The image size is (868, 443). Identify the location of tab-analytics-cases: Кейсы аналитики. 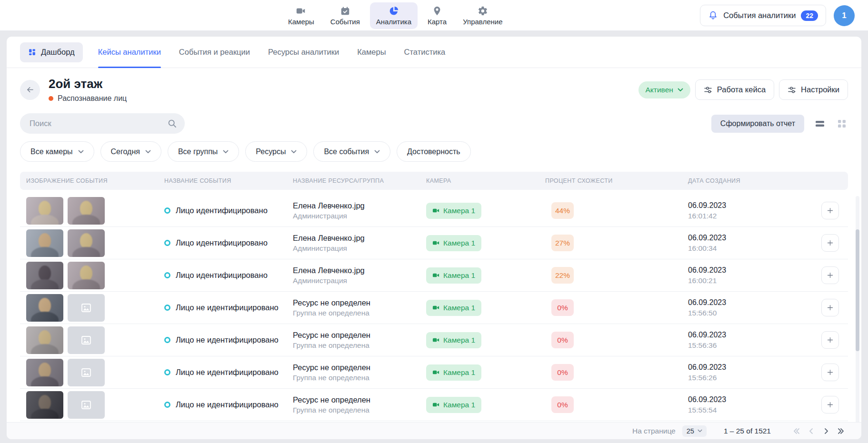
(130, 52).